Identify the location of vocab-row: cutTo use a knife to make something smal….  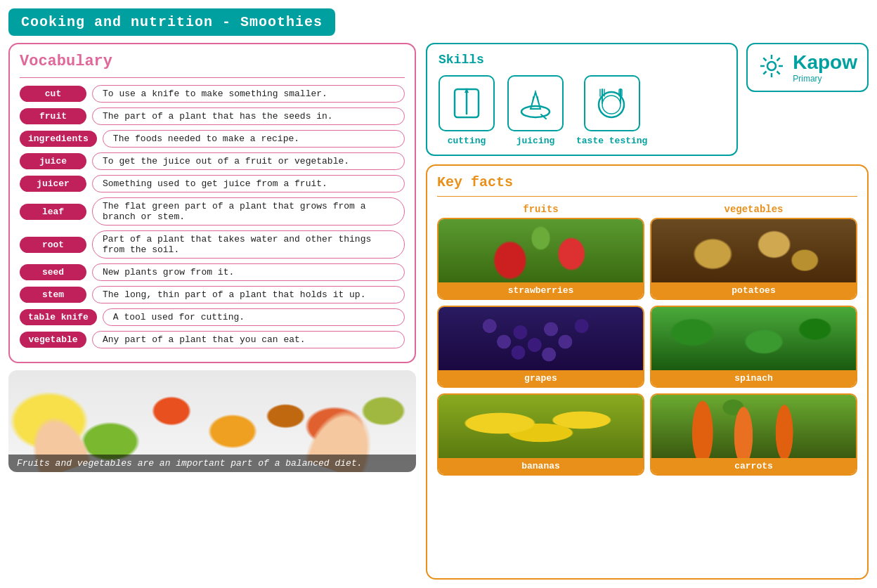
(212, 94).